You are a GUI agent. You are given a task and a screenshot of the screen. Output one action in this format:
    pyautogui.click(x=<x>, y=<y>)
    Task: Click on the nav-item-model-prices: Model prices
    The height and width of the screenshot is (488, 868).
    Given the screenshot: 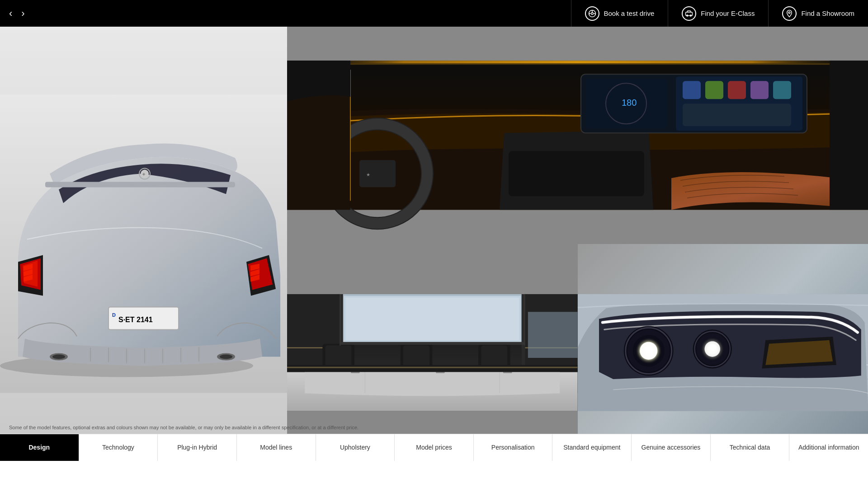 What is the action you would take?
    pyautogui.click(x=434, y=447)
    